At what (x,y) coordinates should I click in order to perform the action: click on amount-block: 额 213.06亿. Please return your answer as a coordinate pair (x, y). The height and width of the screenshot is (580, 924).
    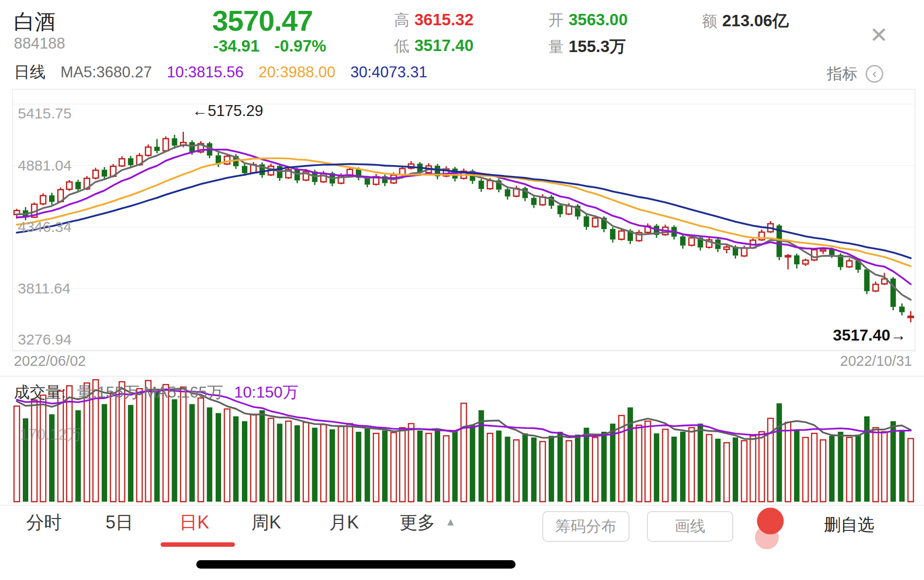
    Looking at the image, I should click on (746, 21).